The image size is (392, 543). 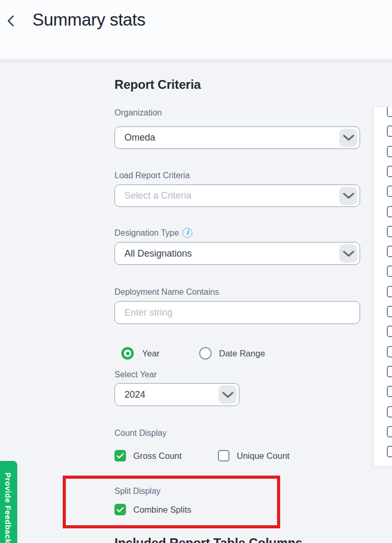 What do you see at coordinates (154, 254) in the screenshot?
I see `designation-type-value: All Designations` at bounding box center [154, 254].